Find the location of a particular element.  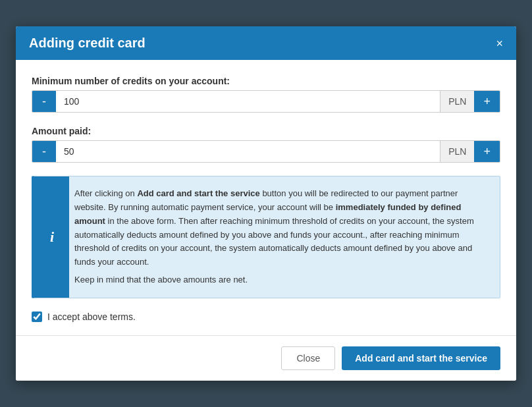

minimum-currency-label: PLN is located at coordinates (457, 101).